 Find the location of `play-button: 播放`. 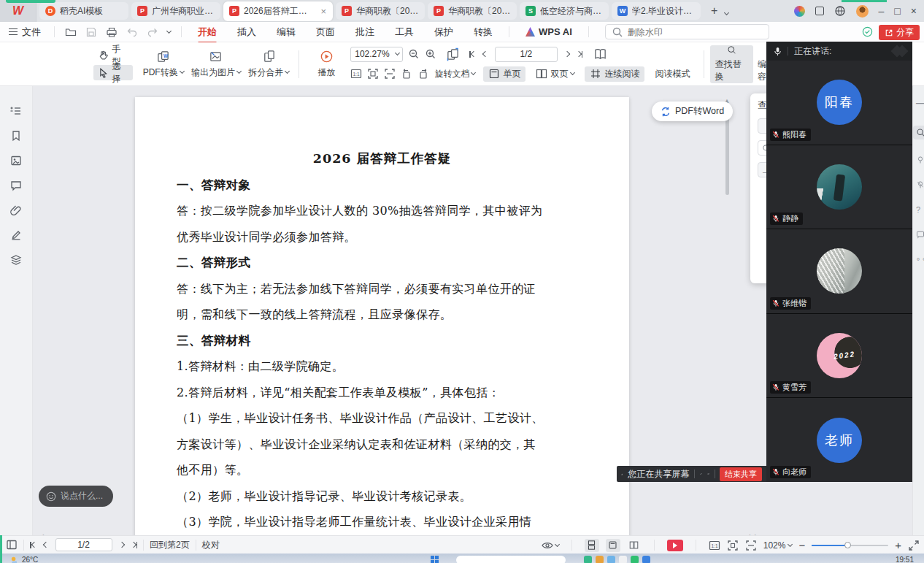

play-button: 播放 is located at coordinates (326, 64).